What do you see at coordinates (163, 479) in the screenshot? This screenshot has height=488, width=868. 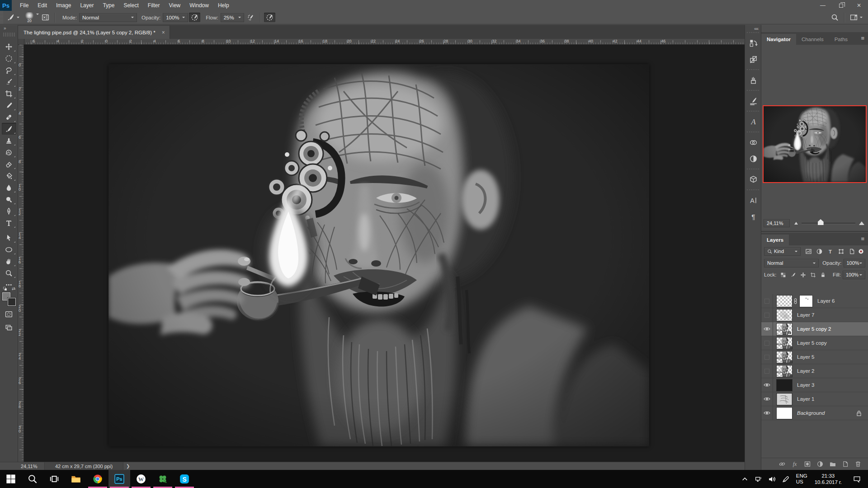 I see `taskbar-clover` at bounding box center [163, 479].